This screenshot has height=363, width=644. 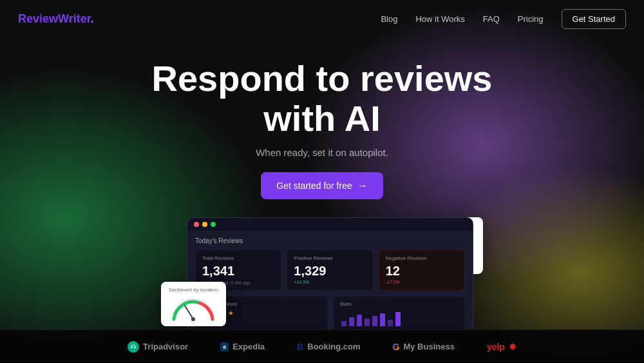 What do you see at coordinates (422, 270) in the screenshot?
I see `negative-reviews-card: Negative Reviews 12 -17.3%` at bounding box center [422, 270].